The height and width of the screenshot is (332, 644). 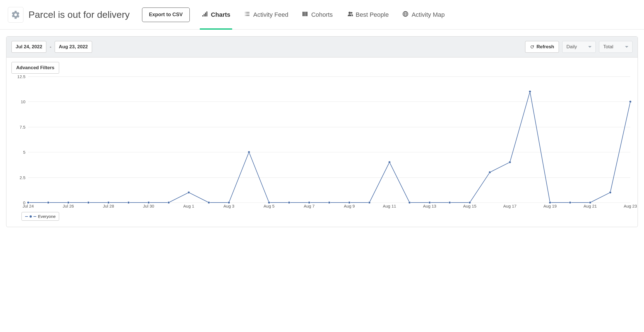 I want to click on legend-item-everyone: Everyone, so click(x=40, y=216).